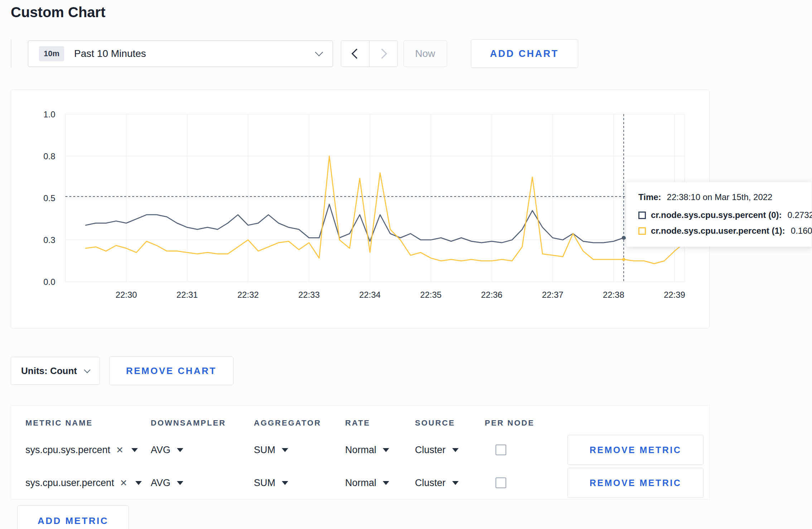 The width and height of the screenshot is (812, 529). I want to click on col-header-rate: RATE, so click(380, 423).